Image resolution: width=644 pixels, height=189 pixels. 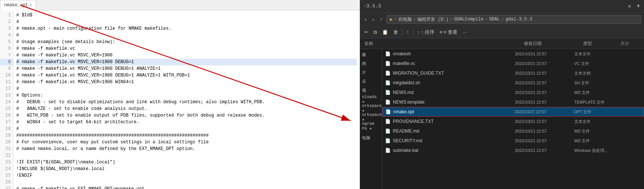 I want to click on col-size: 大小, so click(x=630, y=44).